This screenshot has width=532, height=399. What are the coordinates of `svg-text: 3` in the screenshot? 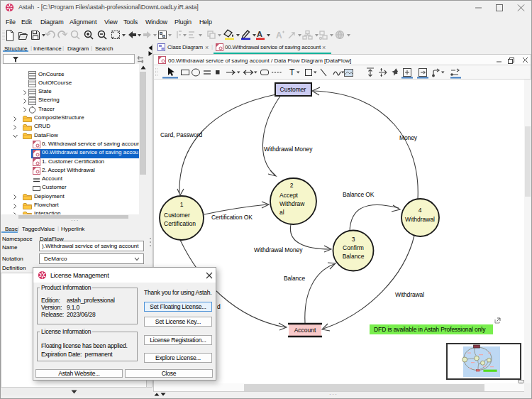 It's located at (353, 239).